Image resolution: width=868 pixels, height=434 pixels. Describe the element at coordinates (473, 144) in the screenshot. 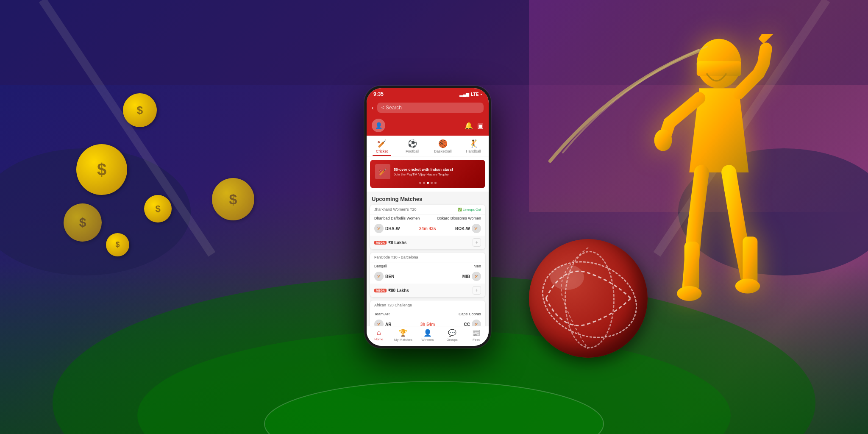

I see `handball-icon: 🤾` at that location.